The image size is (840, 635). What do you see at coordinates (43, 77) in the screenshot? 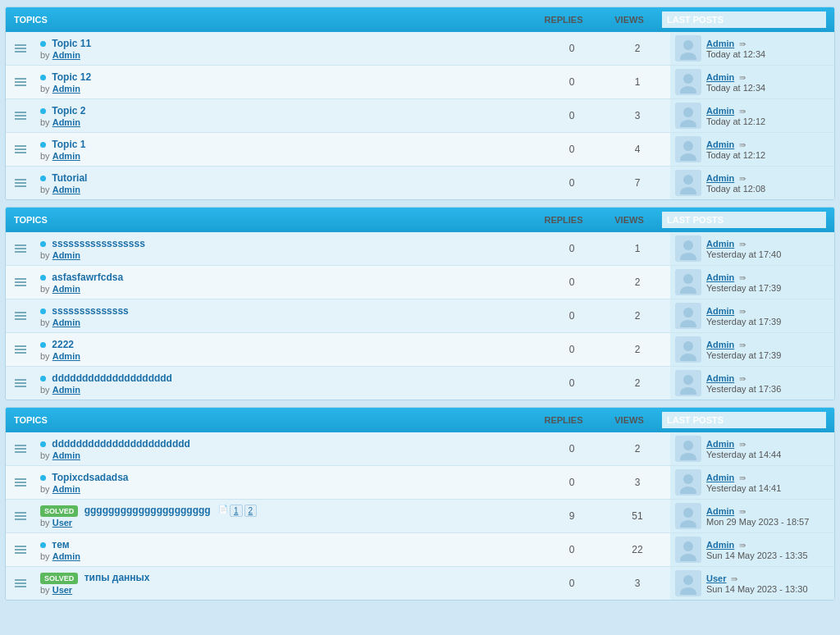
I see `topic-dot` at bounding box center [43, 77].